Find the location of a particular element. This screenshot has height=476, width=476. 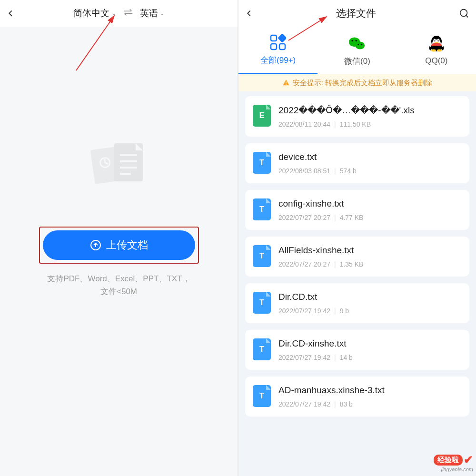

file-name: Dir.CD.txt is located at coordinates (370, 297).